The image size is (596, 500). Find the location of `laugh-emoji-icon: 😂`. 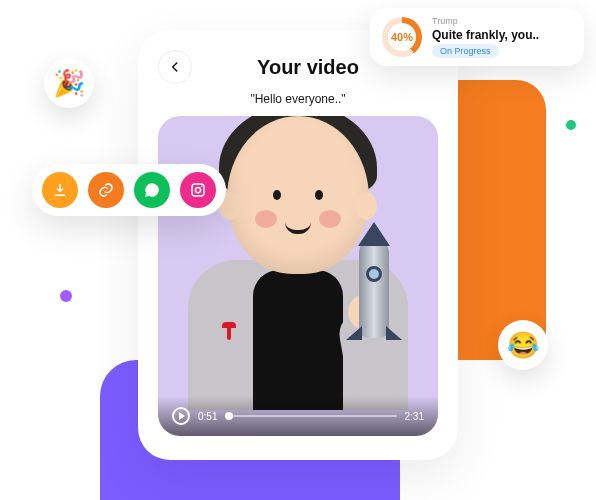

laugh-emoji-icon: 😂 is located at coordinates (523, 346).